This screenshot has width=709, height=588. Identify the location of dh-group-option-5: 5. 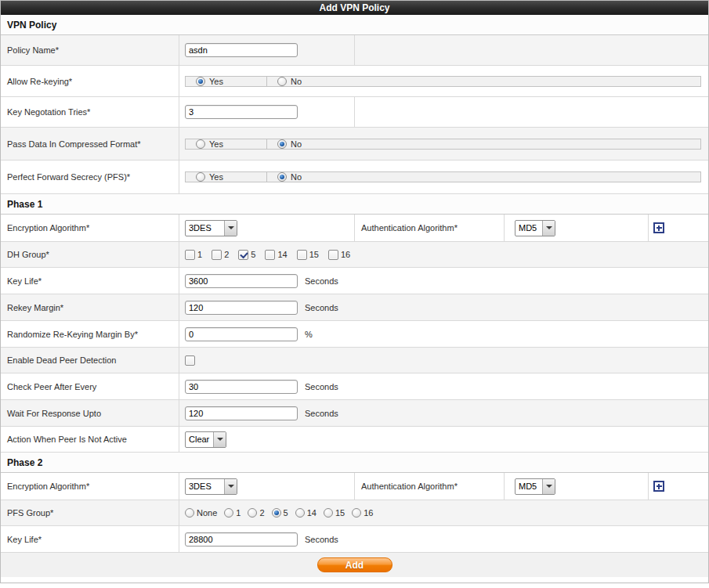
(247, 255).